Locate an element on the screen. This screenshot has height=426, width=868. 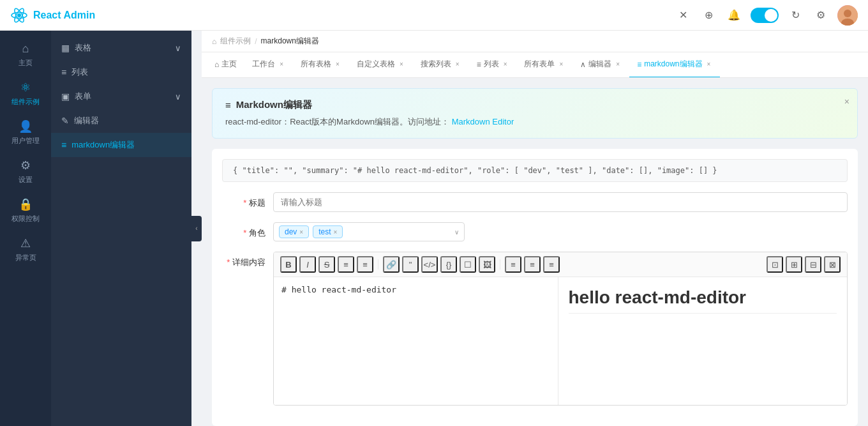
tab-label: 主页 is located at coordinates (229, 64).